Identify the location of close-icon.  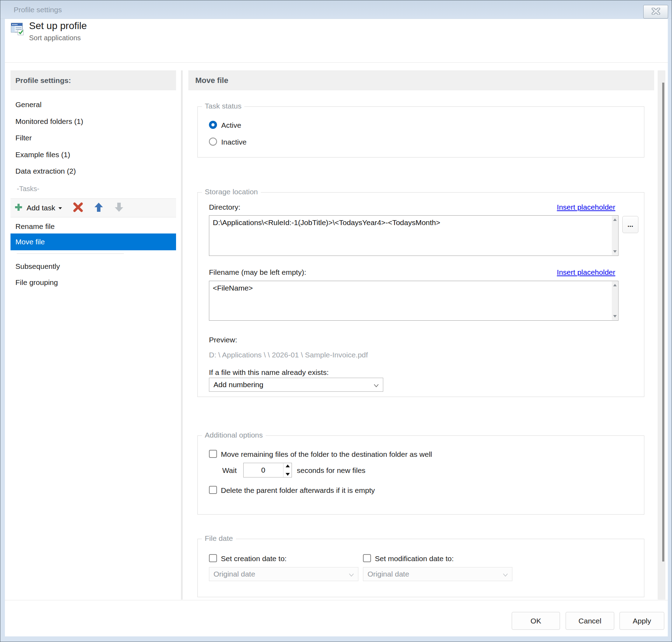
(656, 12).